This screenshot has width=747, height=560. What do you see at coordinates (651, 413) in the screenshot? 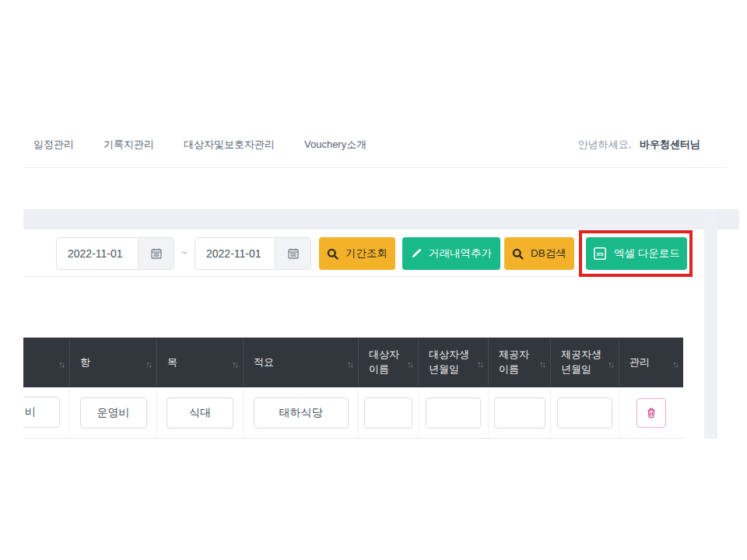
I see `trash-icon` at bounding box center [651, 413].